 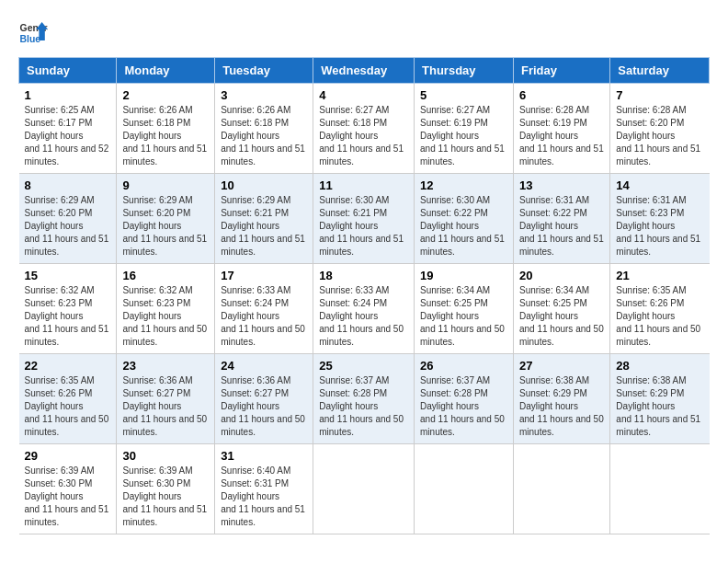 I want to click on calendar-cell: 27Sunrise: 6:38 AMSunset: 6:29 PMDayligh…, so click(x=561, y=399).